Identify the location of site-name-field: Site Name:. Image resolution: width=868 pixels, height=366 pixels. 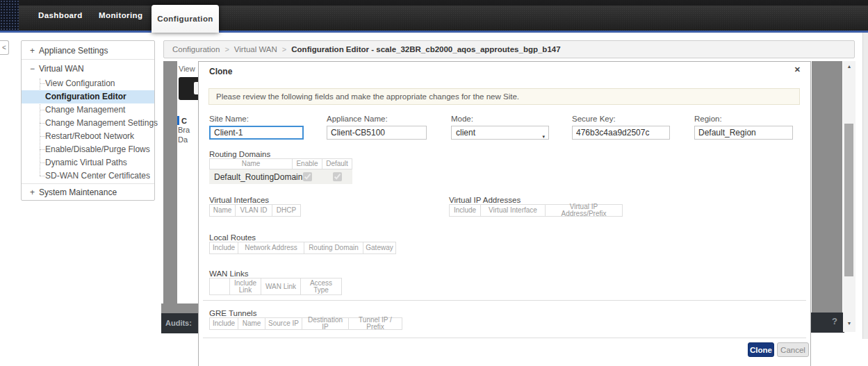
(256, 127).